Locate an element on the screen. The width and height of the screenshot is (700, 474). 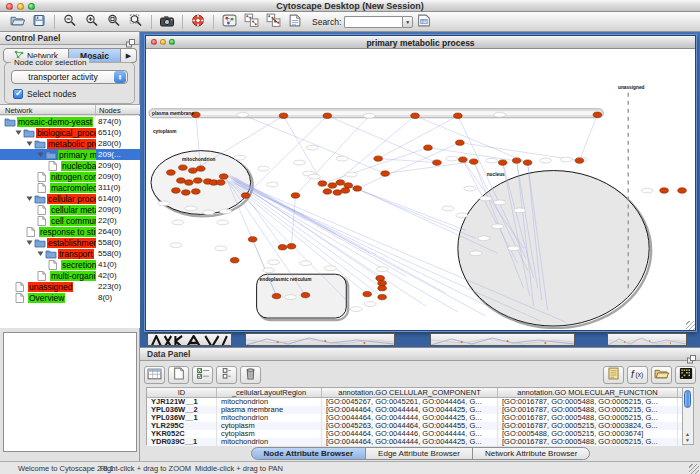
notes-button is located at coordinates (614, 375).